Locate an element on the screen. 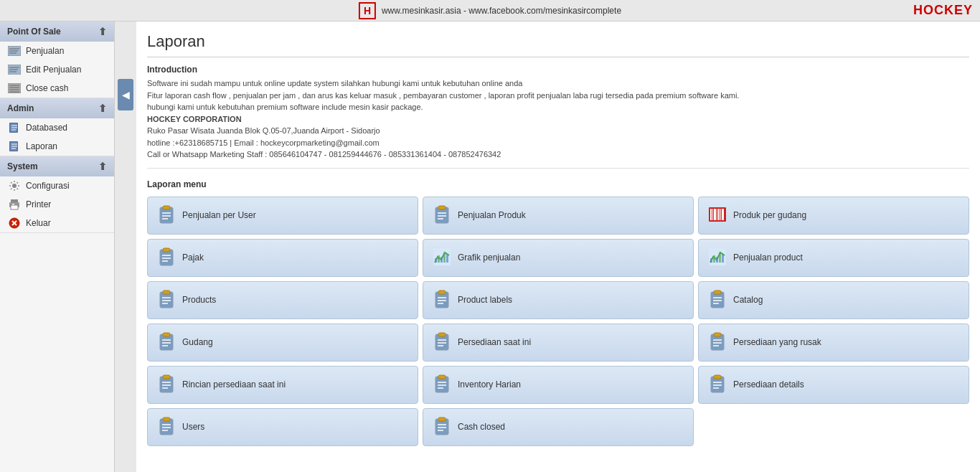 This screenshot has height=472, width=980. sidebar-item-printer: Printer is located at coordinates (57, 204).